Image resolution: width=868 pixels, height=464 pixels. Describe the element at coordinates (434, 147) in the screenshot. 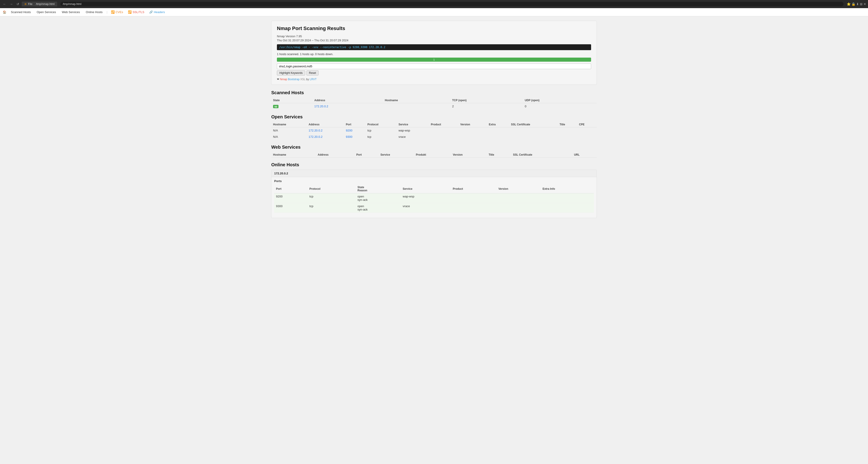

I see `web-services-title: Web Services` at that location.